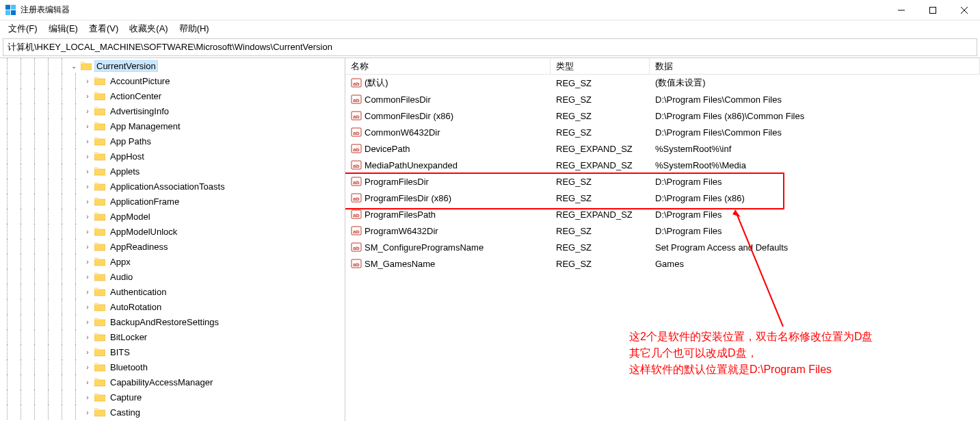 The image size is (980, 421). What do you see at coordinates (815, 66) in the screenshot?
I see `column-data: 数据` at bounding box center [815, 66].